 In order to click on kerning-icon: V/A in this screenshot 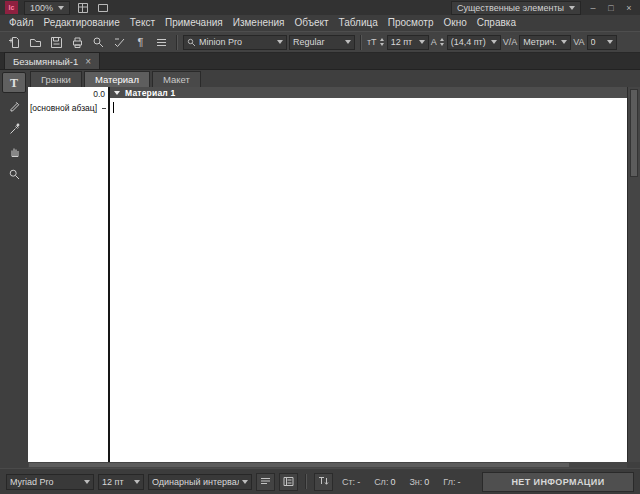, I will do `click(510, 42)`.